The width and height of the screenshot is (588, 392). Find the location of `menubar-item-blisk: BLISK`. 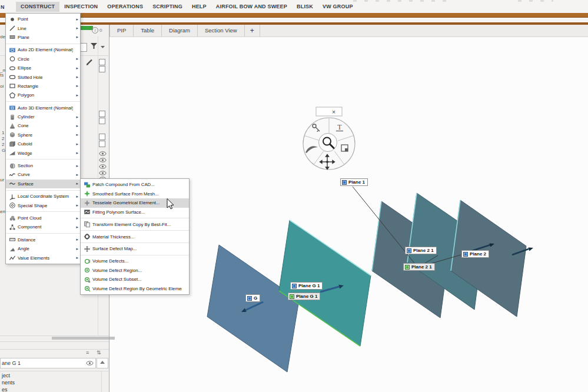

menubar-item-blisk: BLISK is located at coordinates (305, 7).